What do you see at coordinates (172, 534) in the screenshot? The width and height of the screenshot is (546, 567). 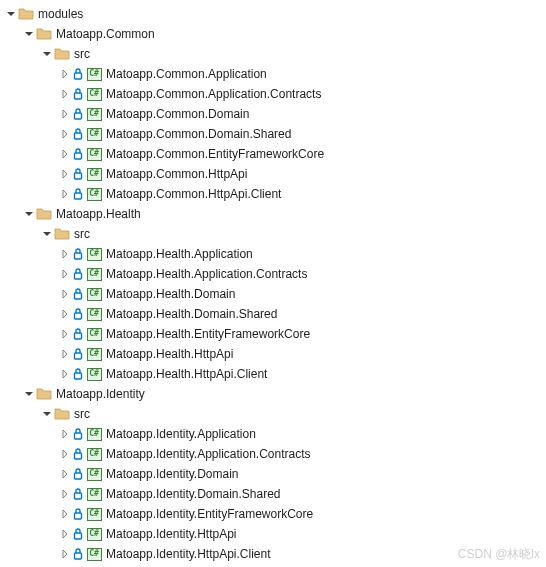 I see `project-label: Matoapp.Identity.HttpApi` at bounding box center [172, 534].